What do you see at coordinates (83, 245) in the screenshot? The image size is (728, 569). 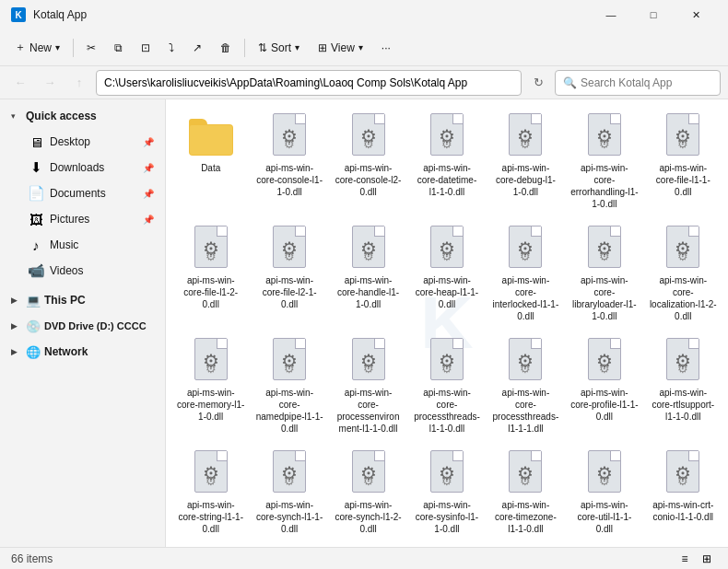 I see `sidebar-item-music: ♪ Music` at bounding box center [83, 245].